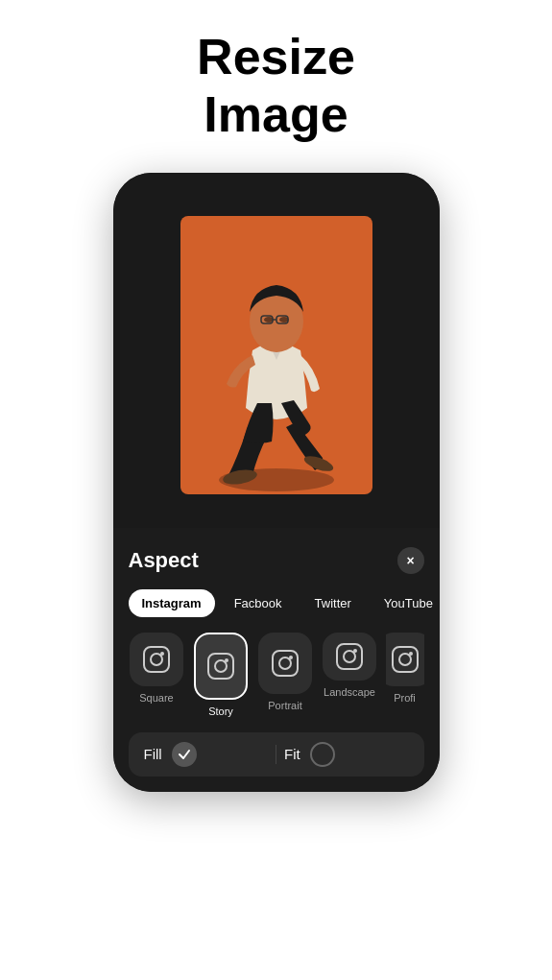 This screenshot has width=552, height=980. What do you see at coordinates (276, 675) in the screenshot?
I see `format-options: Square Story Portrait L` at bounding box center [276, 675].